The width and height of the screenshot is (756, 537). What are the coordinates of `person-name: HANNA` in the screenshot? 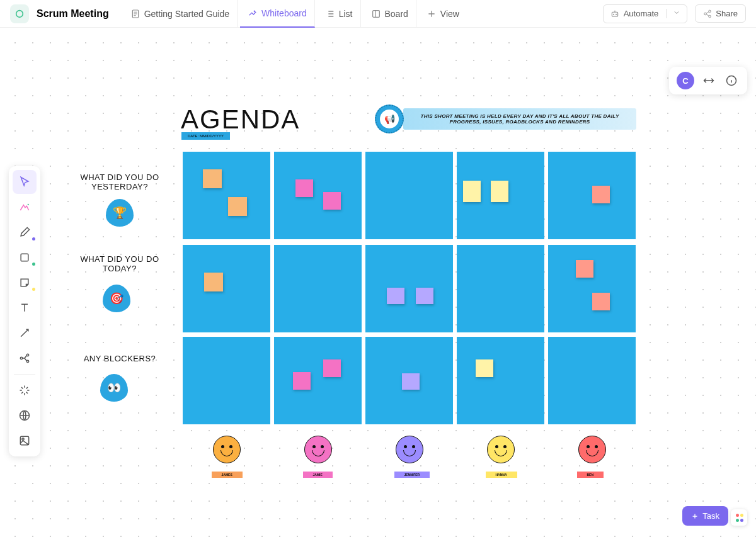 It's located at (501, 475).